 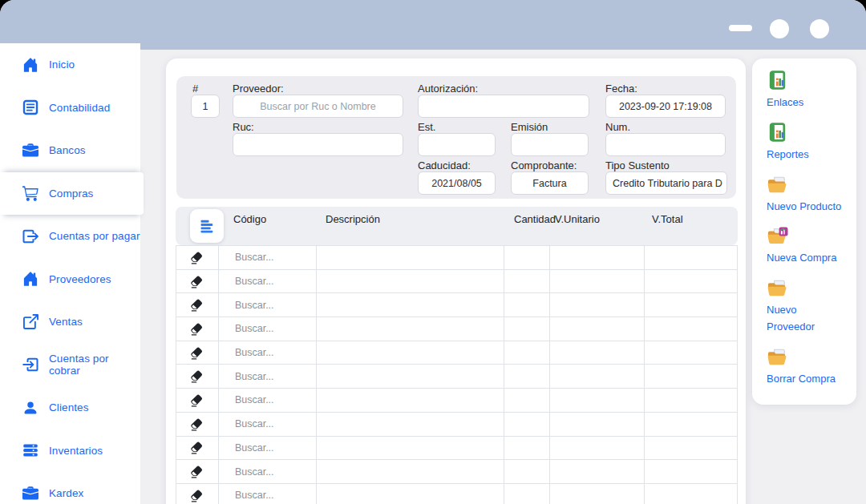 What do you see at coordinates (806, 143) in the screenshot?
I see `quick-action-reportes: Reportes` at bounding box center [806, 143].